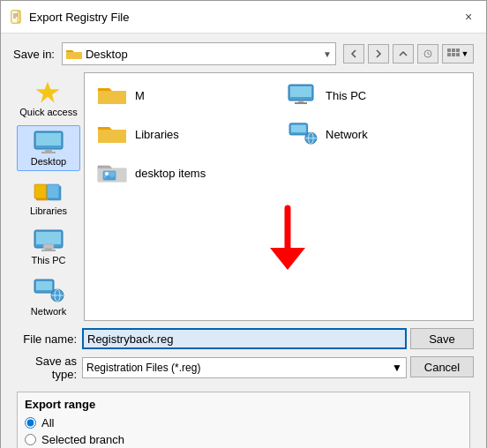 This screenshot has height=448, width=487. What do you see at coordinates (30, 423) in the screenshot?
I see `radio-all` at bounding box center [30, 423].